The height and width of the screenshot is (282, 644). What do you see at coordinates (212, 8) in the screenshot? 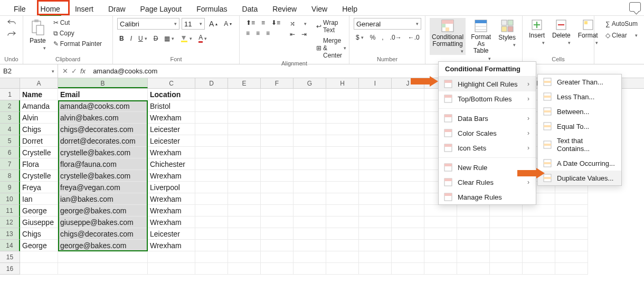
I see `tab-formulas: Formulas` at bounding box center [212, 8].